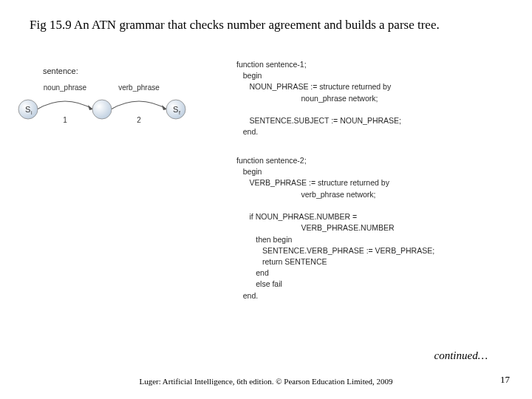  I want to click on edge-num-1: 1, so click(65, 120).